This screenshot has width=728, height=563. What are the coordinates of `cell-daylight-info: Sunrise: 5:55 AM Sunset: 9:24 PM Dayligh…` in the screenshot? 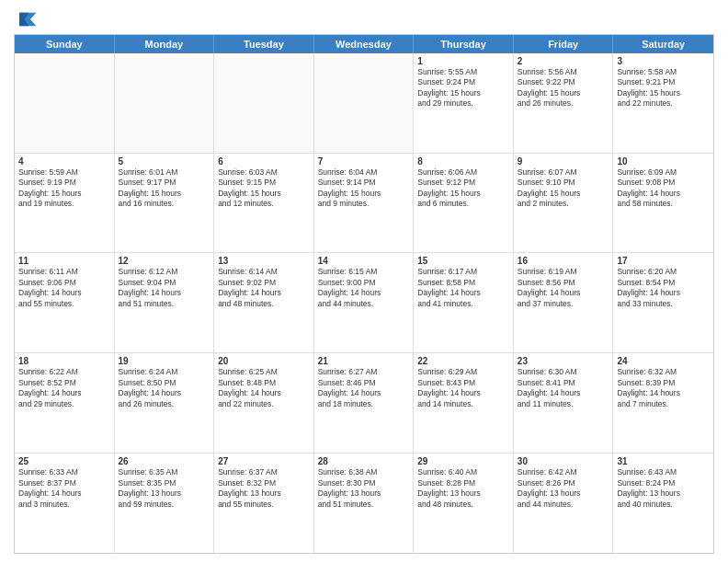 It's located at (463, 88).